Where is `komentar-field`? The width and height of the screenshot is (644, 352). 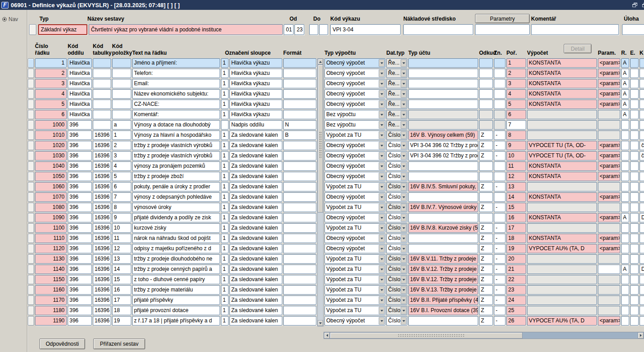
komentar-field is located at coordinates (575, 30).